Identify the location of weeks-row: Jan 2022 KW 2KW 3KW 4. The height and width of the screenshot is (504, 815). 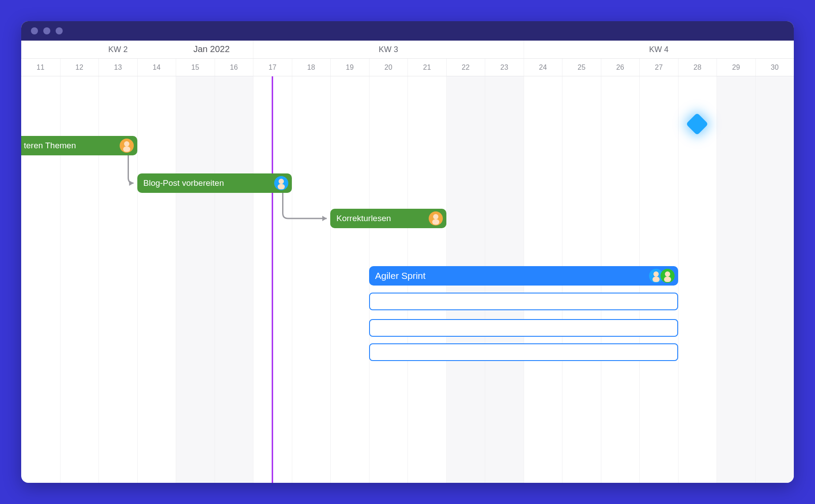
(408, 49).